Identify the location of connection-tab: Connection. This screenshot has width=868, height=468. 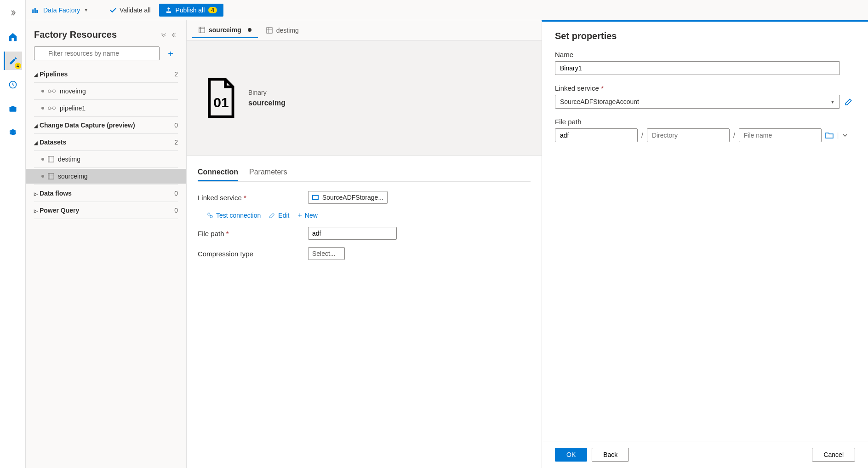
(218, 173).